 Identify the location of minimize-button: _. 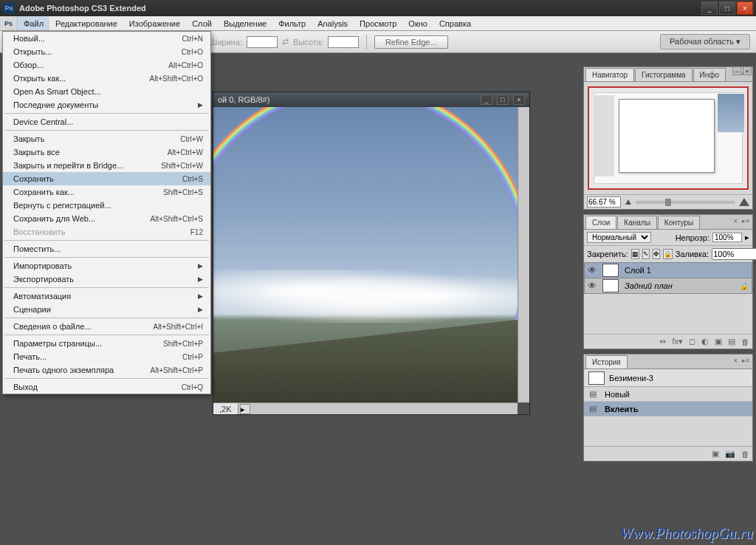
(709, 8).